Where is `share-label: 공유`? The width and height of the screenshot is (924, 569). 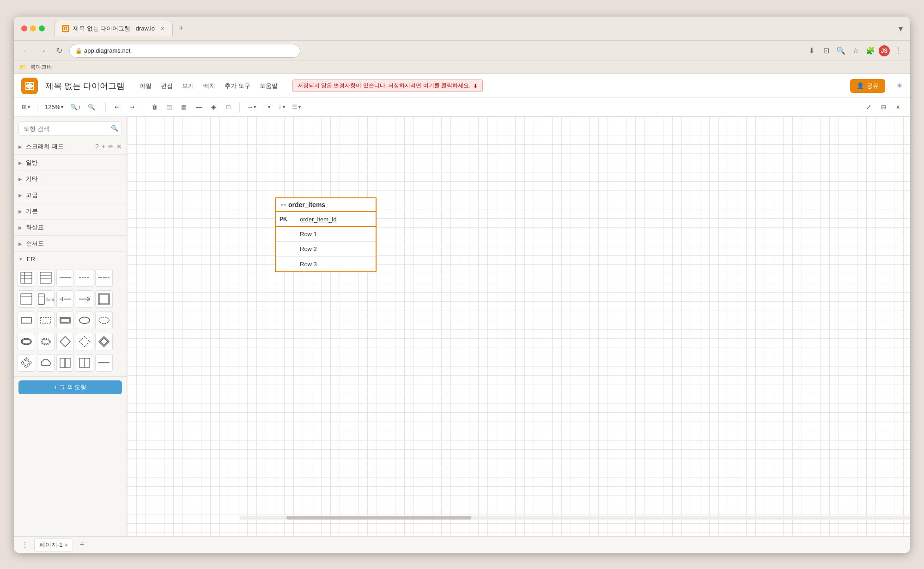
share-label: 공유 is located at coordinates (873, 86).